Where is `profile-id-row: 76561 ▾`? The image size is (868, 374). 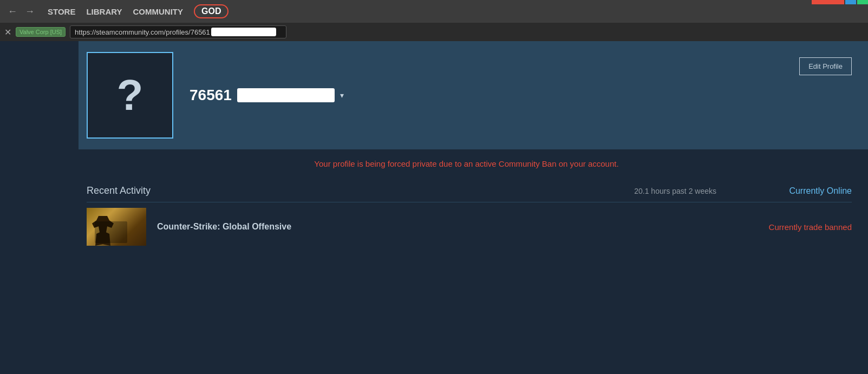
profile-id-row: 76561 ▾ is located at coordinates (518, 95).